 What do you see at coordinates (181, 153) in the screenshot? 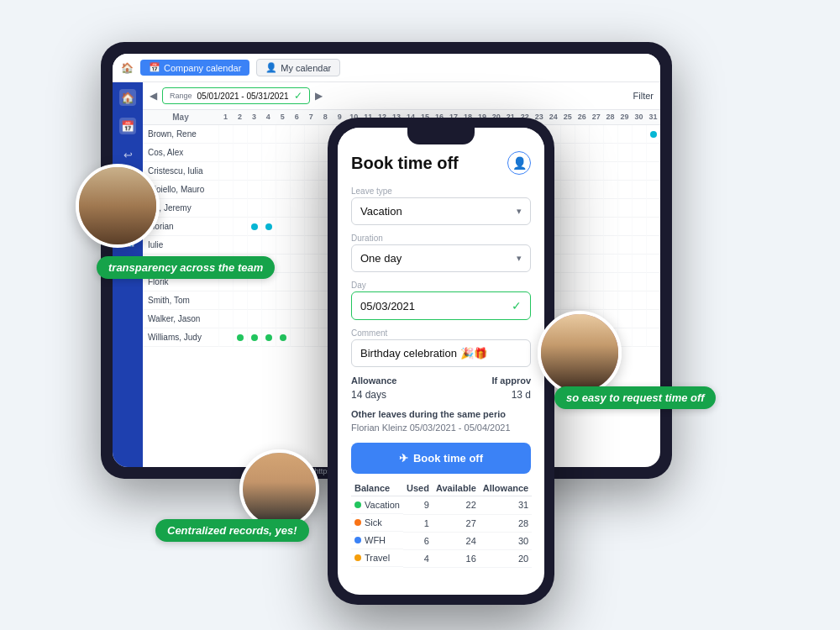
I see `employee-row-2: Cos, Alex` at bounding box center [181, 153].